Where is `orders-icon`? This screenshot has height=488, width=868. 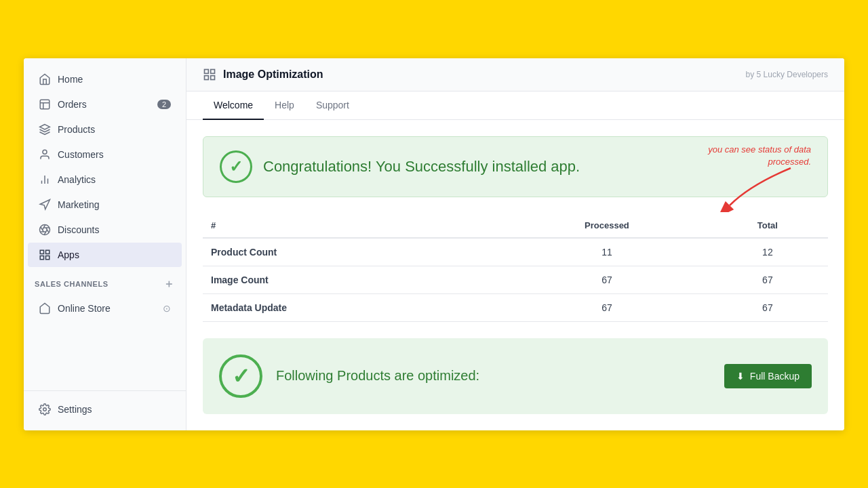
orders-icon is located at coordinates (45, 104).